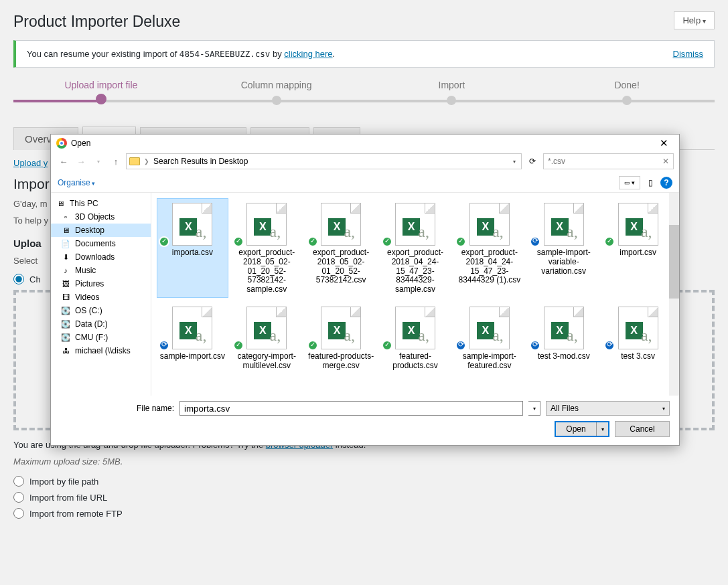 The height and width of the screenshot is (585, 728). Describe the element at coordinates (117, 408) in the screenshot. I see `filename-label: File name:` at that location.